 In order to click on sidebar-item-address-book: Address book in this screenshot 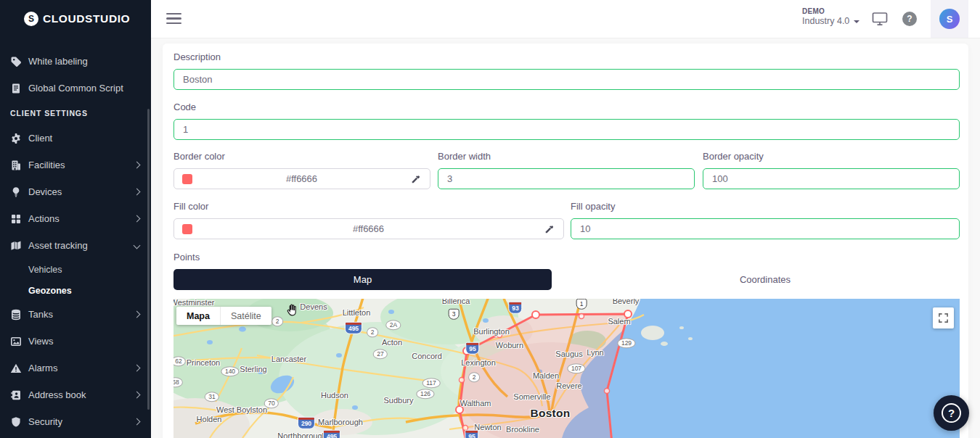, I will do `click(75, 394)`.